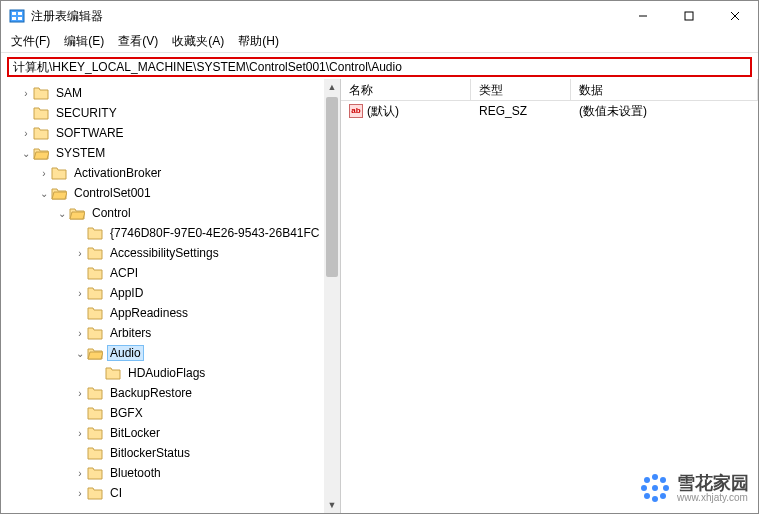  What do you see at coordinates (170, 233) in the screenshot?
I see `tree-node: {7746D80F-97E0-4E26-9543-26B41FC` at bounding box center [170, 233].